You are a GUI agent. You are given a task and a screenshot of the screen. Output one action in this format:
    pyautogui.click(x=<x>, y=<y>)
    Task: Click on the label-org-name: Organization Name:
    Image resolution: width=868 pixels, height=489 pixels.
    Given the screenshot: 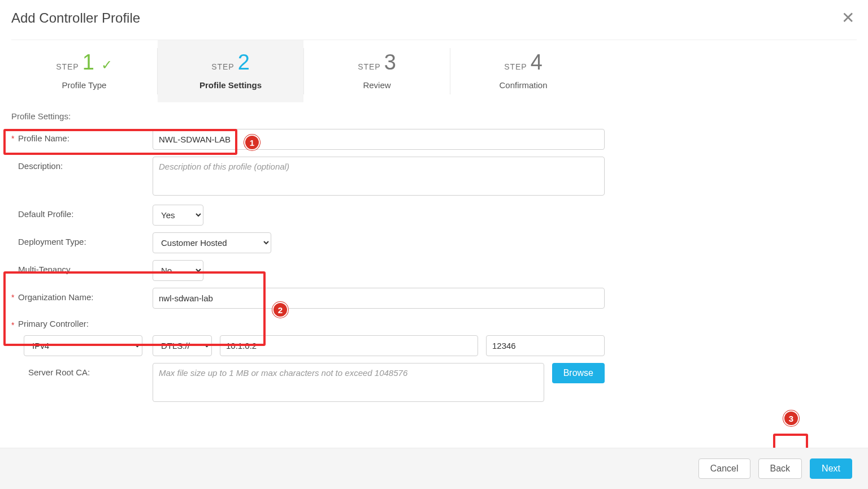 What is the action you would take?
    pyautogui.click(x=82, y=295)
    